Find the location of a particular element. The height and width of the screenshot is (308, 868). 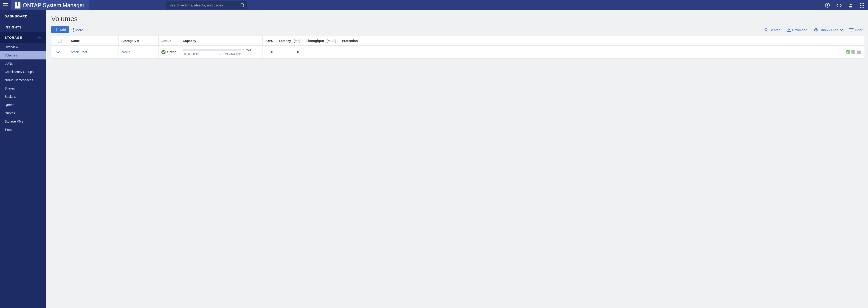

volume-link: oracle_root is located at coordinates (79, 52).